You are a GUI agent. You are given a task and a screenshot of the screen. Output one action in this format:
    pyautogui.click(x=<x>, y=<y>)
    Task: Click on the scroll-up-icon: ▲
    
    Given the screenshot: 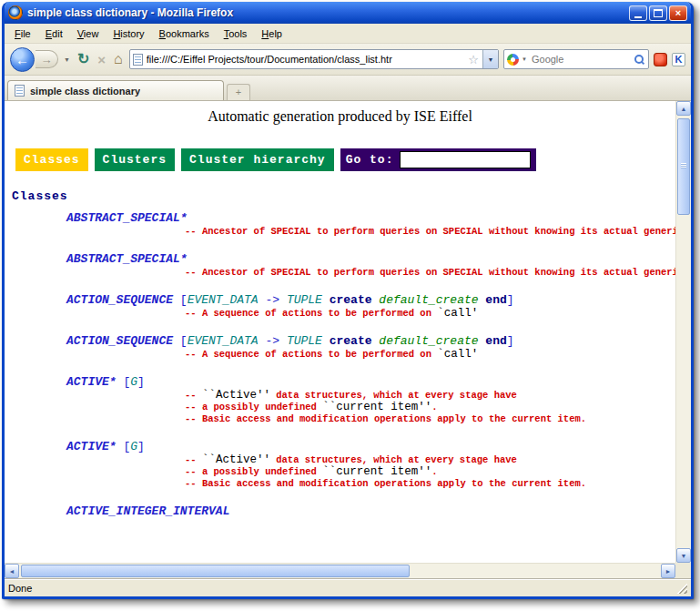 What is the action you would take?
    pyautogui.click(x=684, y=108)
    